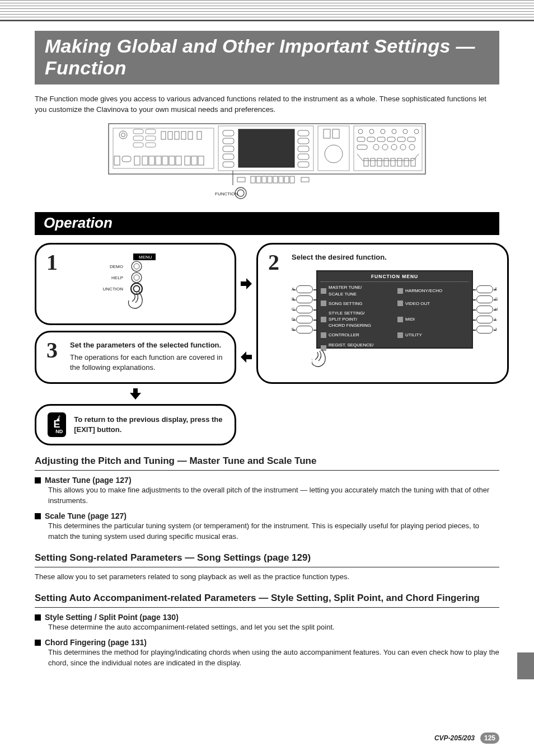 The image size is (534, 756). I want to click on subsection-label: Scale Tune (page 127), so click(86, 516).